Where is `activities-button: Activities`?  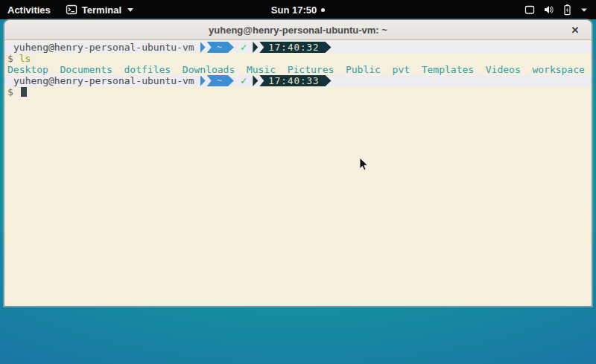
activities-button: Activities is located at coordinates (30, 10).